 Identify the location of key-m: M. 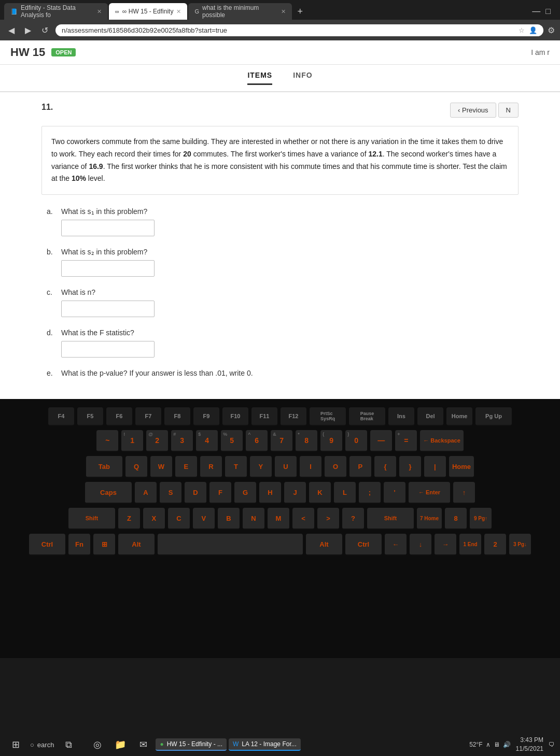
(278, 519).